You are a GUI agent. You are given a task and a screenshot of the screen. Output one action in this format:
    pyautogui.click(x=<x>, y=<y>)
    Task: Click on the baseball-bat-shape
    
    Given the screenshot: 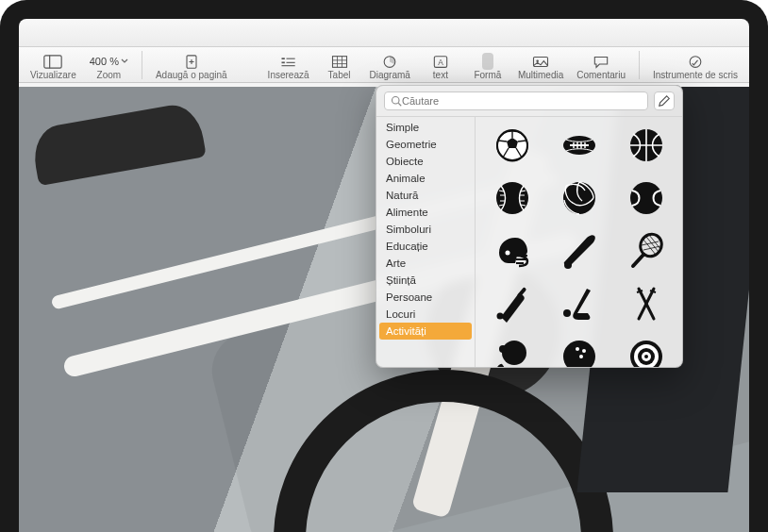 What is the action you would take?
    pyautogui.click(x=579, y=251)
    